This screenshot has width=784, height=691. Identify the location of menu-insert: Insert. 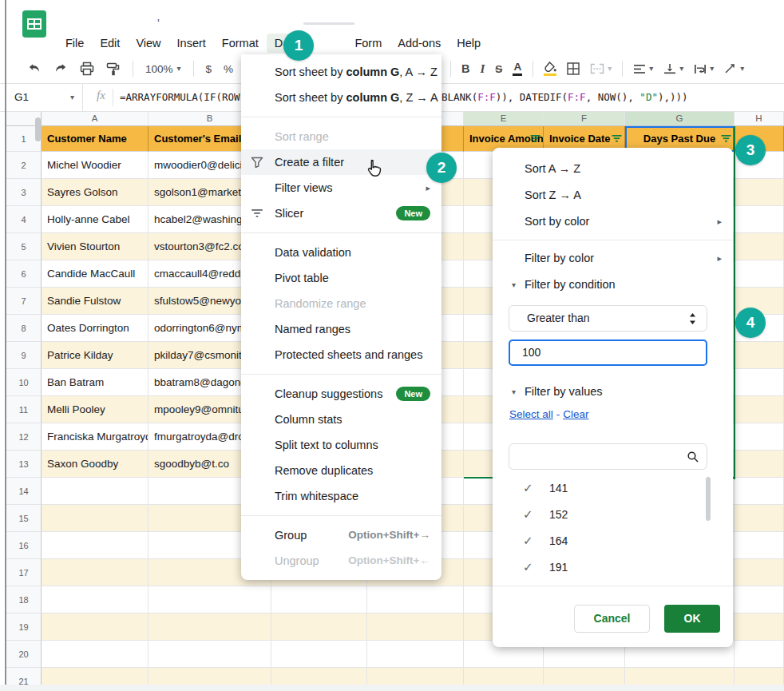
(192, 43).